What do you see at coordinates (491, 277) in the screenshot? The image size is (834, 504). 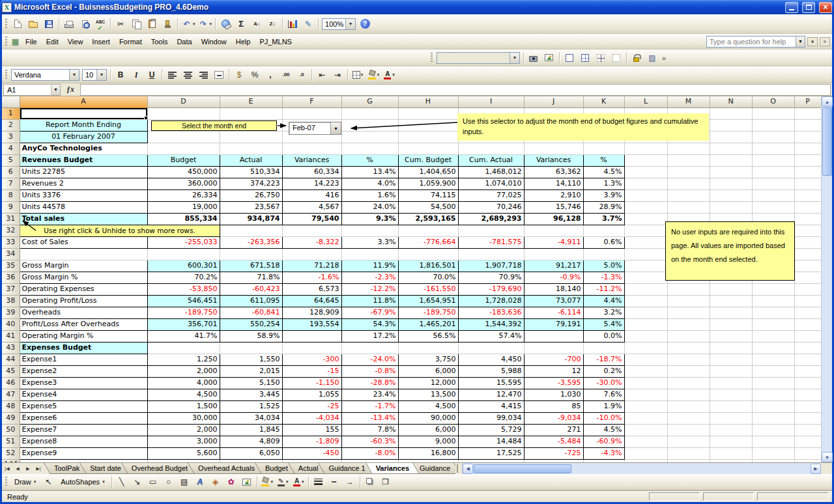 I see `cell-I36: 70.9%` at bounding box center [491, 277].